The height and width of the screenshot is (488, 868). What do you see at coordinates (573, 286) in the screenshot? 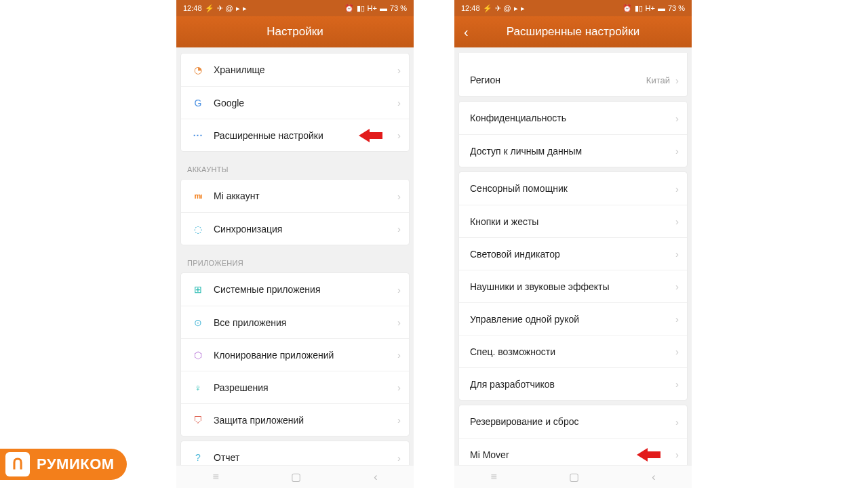
I see `settings-row: Наушники и звуковые эффекты›` at bounding box center [573, 286].